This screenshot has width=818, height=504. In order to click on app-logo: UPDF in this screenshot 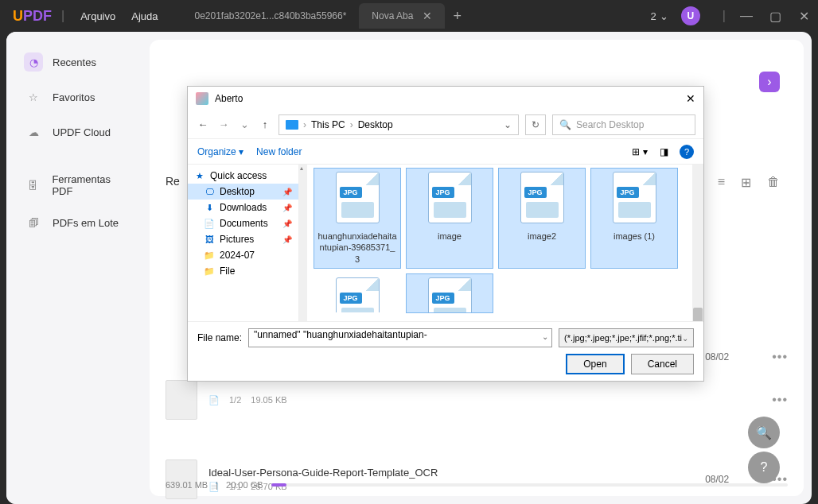, I will do `click(32, 16)`.